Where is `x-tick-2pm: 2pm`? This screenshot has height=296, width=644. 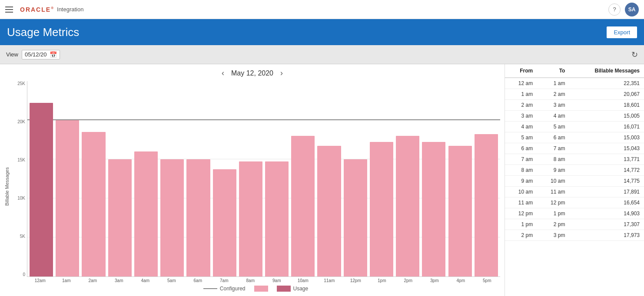 x-tick-2pm: 2pm is located at coordinates (408, 280).